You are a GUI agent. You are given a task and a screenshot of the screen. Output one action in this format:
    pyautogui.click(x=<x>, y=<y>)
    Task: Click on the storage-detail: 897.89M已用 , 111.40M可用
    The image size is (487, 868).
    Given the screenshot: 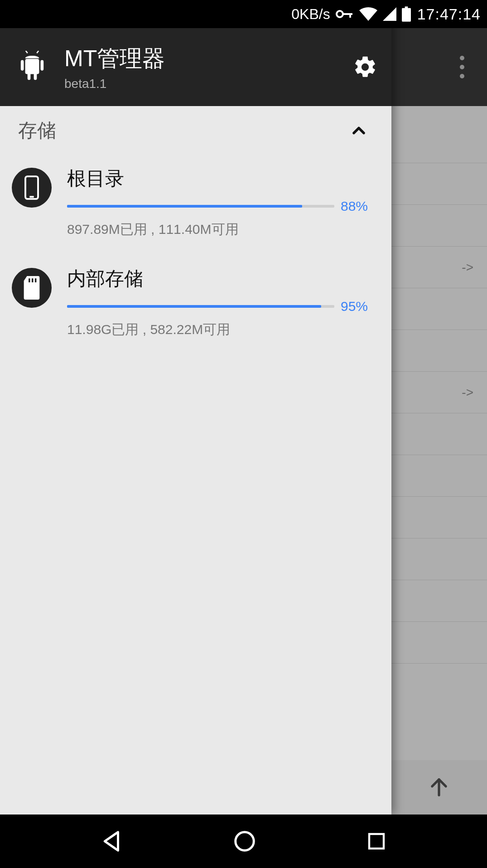 What is the action you would take?
    pyautogui.click(x=220, y=229)
    